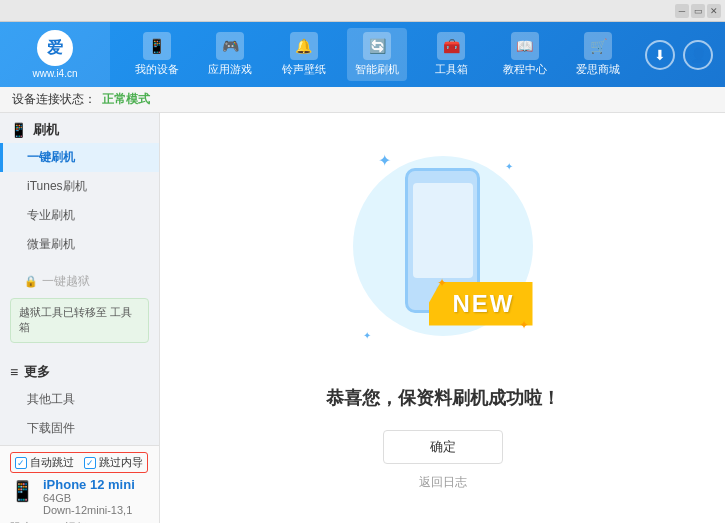  I want to click on logo-area: 爱 www.i4.cn, so click(55, 54).